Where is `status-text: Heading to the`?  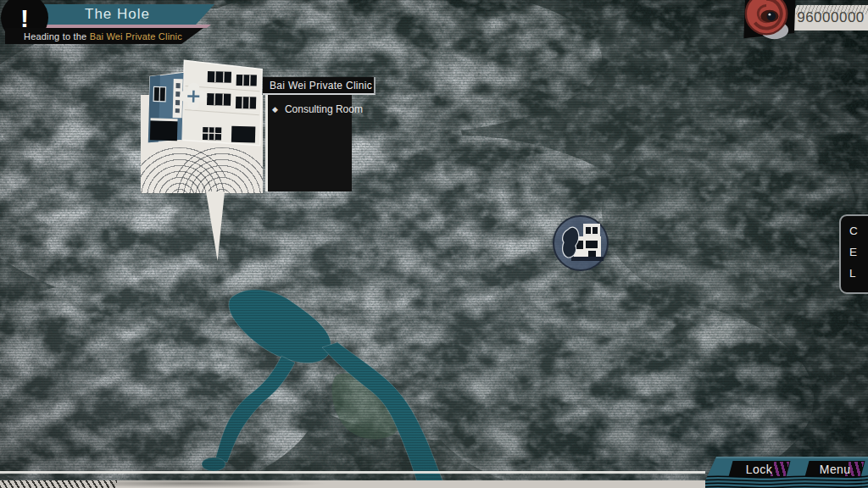 status-text: Heading to the is located at coordinates (57, 36).